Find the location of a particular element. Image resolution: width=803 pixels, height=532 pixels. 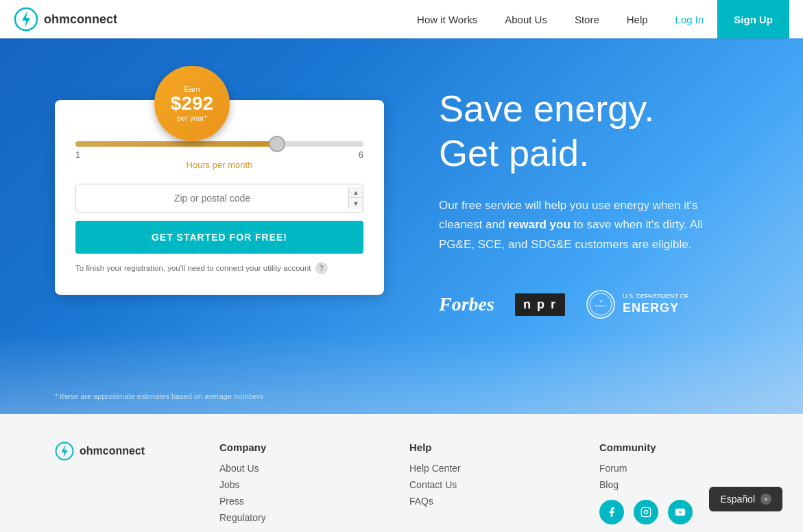

footer-jobs: Jobs is located at coordinates (293, 485).